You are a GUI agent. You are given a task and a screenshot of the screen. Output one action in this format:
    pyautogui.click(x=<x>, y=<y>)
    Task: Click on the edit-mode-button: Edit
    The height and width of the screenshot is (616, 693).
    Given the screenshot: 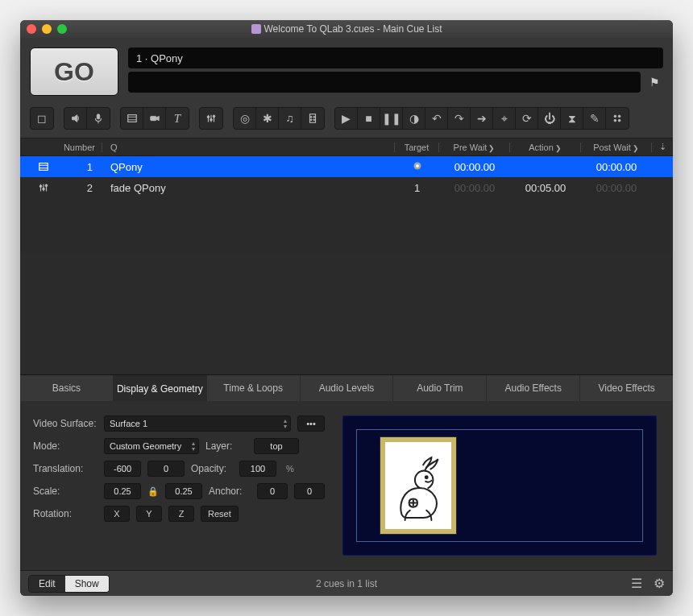 What is the action you would take?
    pyautogui.click(x=47, y=584)
    